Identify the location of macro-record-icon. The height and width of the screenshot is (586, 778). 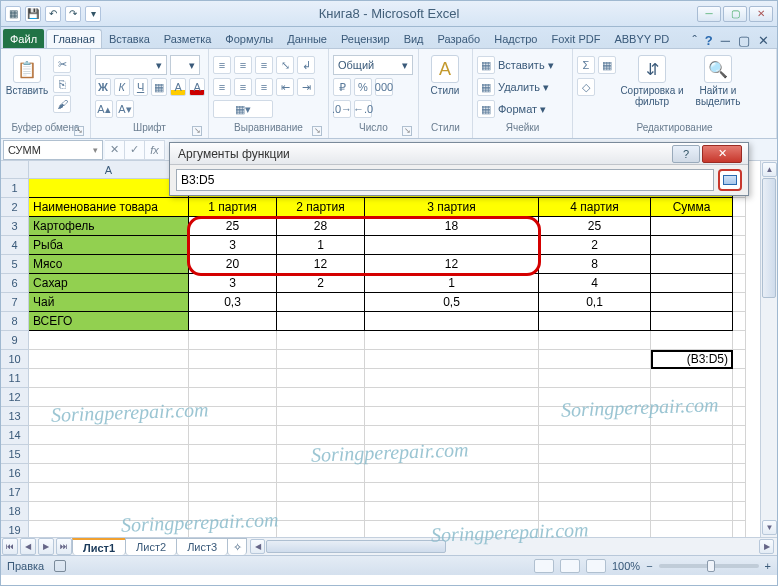
(60, 566).